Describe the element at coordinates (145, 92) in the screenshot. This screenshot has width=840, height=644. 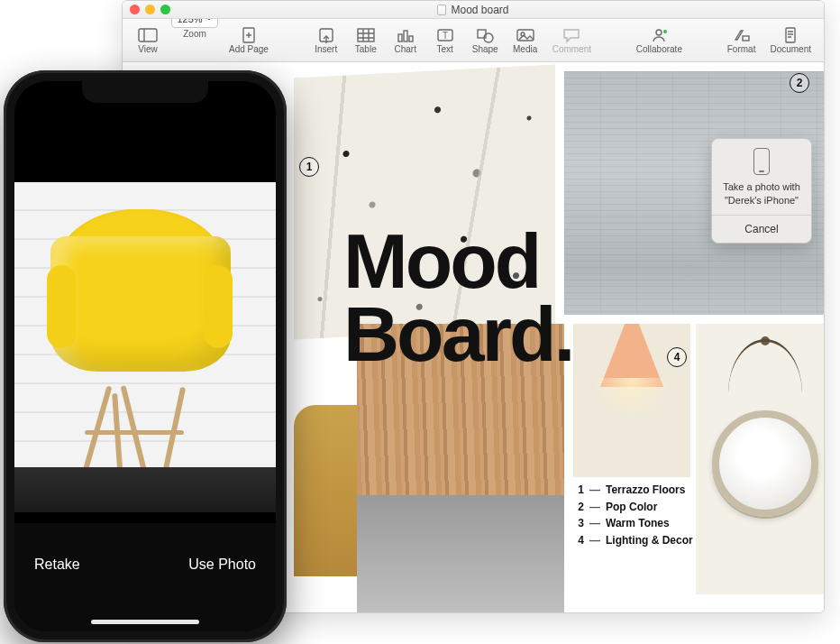
I see `notch` at that location.